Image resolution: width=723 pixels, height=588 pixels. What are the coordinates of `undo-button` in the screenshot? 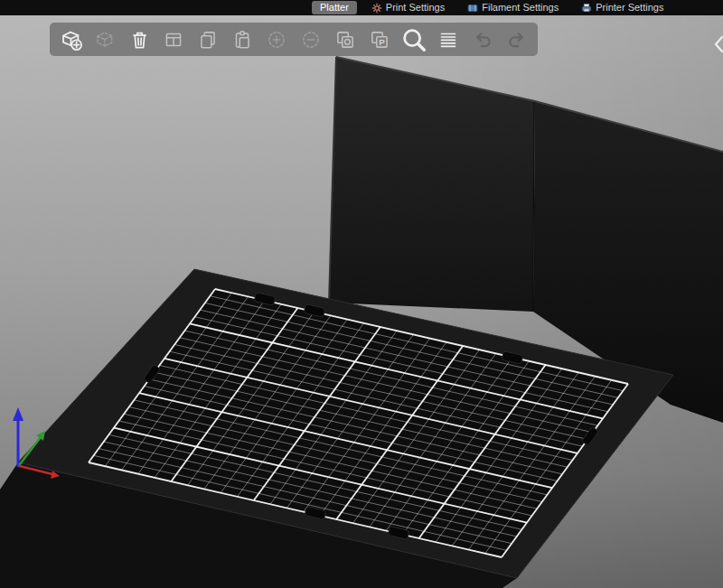 It's located at (483, 40).